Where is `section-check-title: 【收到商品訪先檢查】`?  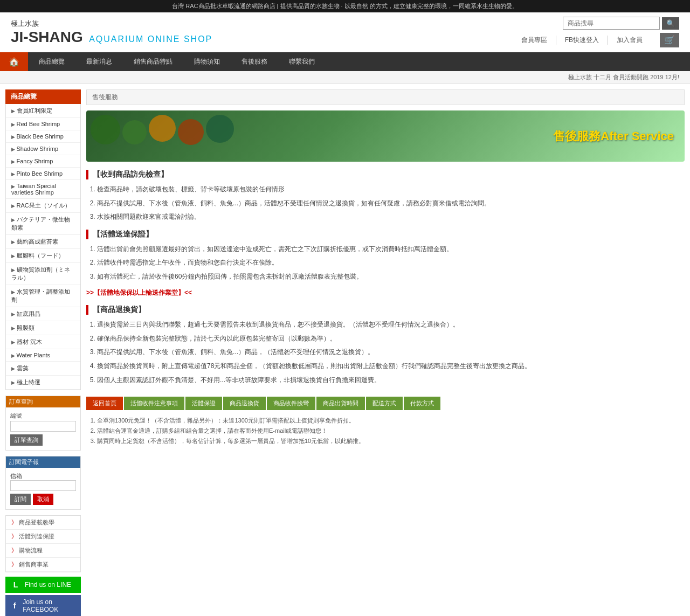
section-check-title: 【收到商品訪先檢查】 is located at coordinates (385, 175).